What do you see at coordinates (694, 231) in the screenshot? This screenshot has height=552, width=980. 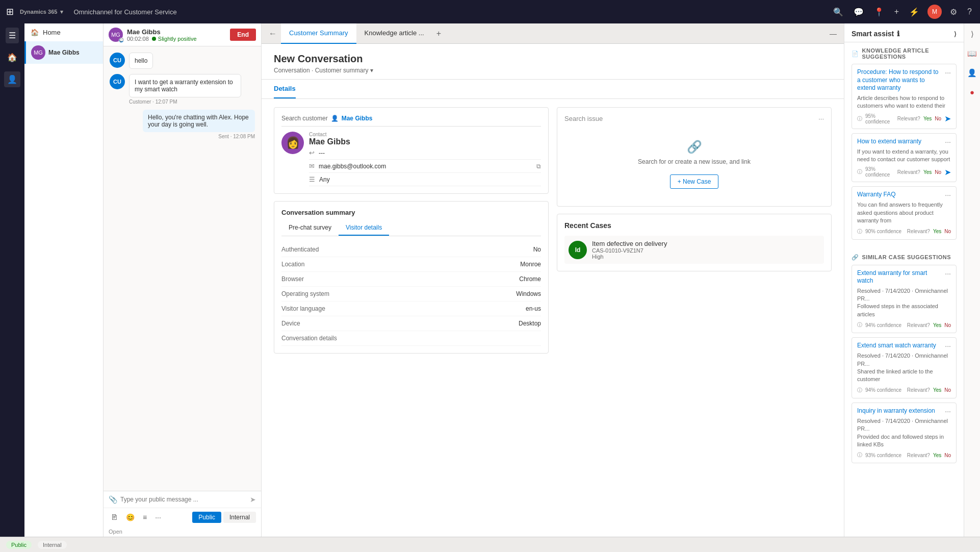 I see `summary-right-col: Search issue ··· 🔗 Search for or create …` at bounding box center [694, 231].